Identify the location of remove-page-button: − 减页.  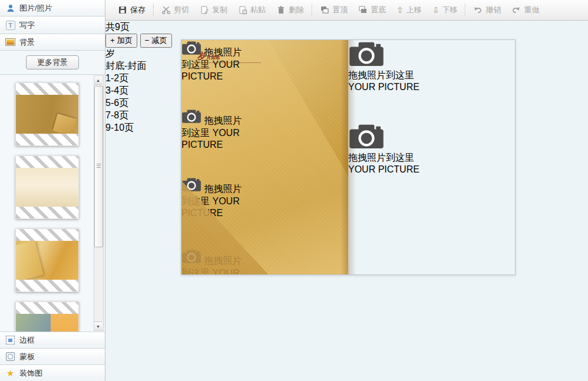
(156, 41).